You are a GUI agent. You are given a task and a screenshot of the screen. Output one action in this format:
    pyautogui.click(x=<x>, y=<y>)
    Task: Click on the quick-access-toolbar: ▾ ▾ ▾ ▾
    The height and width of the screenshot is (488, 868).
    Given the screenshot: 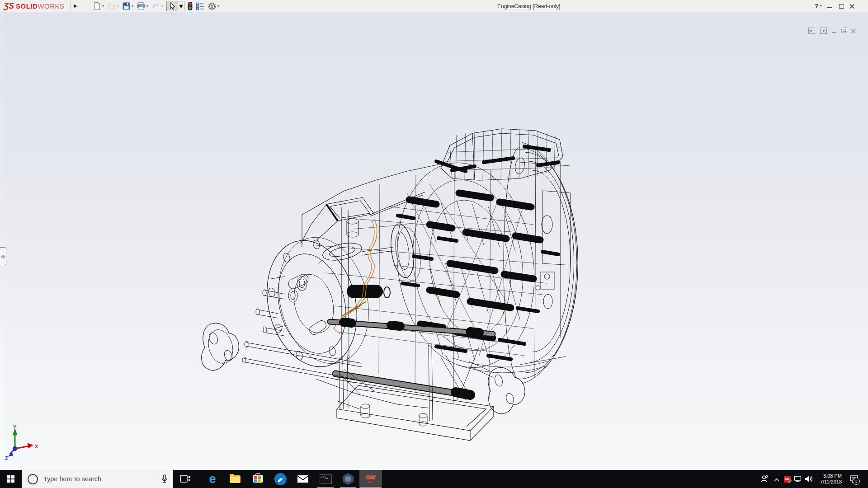 What is the action you would take?
    pyautogui.click(x=156, y=6)
    